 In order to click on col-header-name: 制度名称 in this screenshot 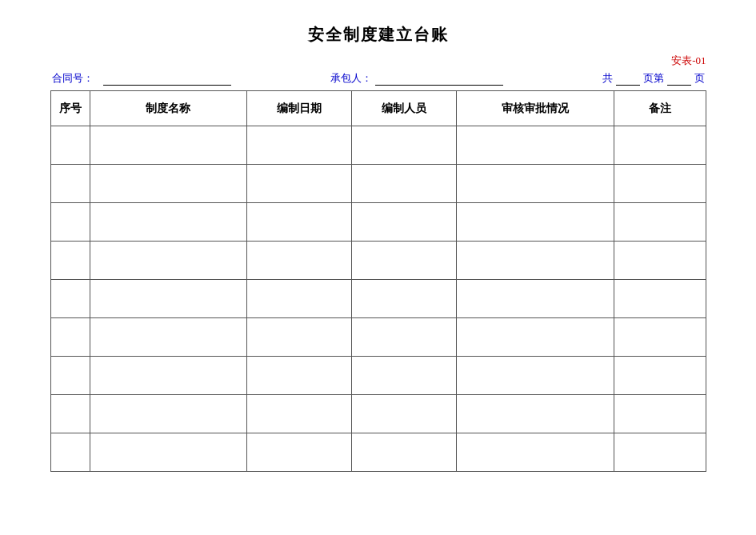, I will do `click(168, 109)`.